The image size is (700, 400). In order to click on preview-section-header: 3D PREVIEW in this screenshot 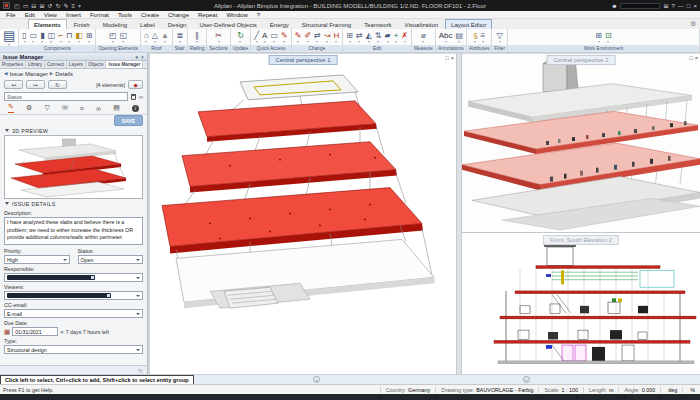, I will do `click(74, 130)`.